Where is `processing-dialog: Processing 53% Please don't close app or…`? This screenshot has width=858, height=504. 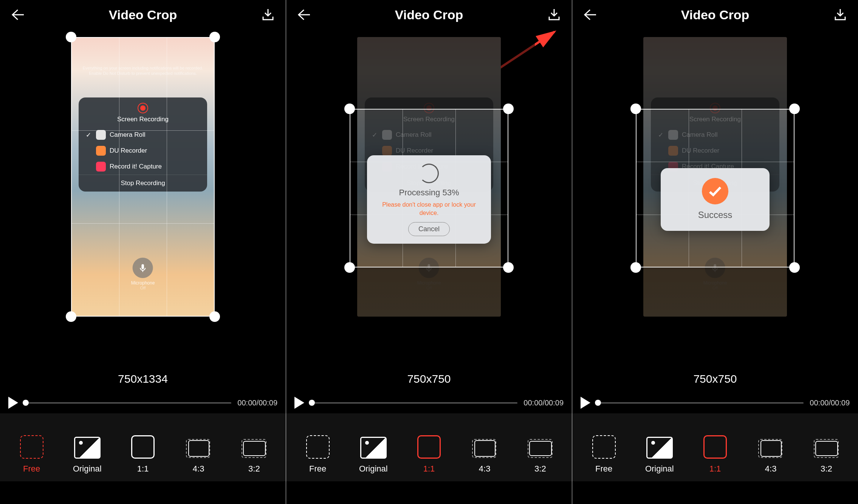 processing-dialog: Processing 53% Please don't close app or… is located at coordinates (429, 199).